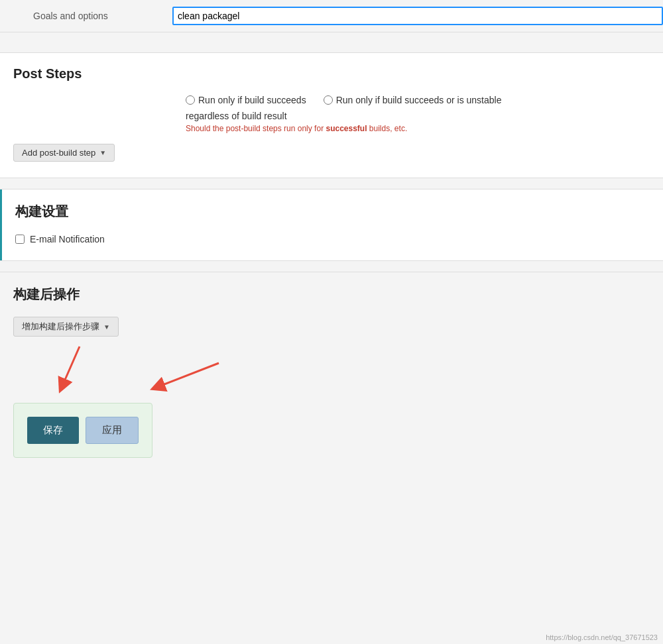 The image size is (663, 644). Describe the element at coordinates (332, 16) in the screenshot. I see `top-bar: Goals and options` at that location.